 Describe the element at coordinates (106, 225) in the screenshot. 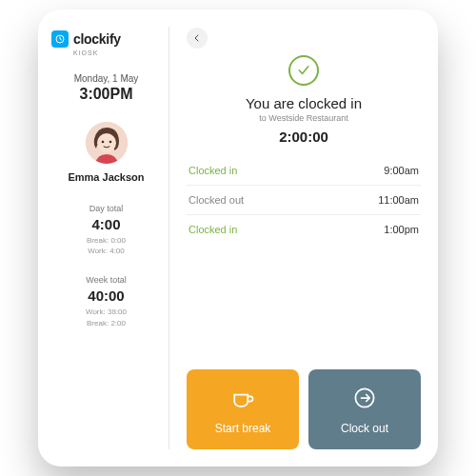

I see `day-total-value: 4:00` at that location.